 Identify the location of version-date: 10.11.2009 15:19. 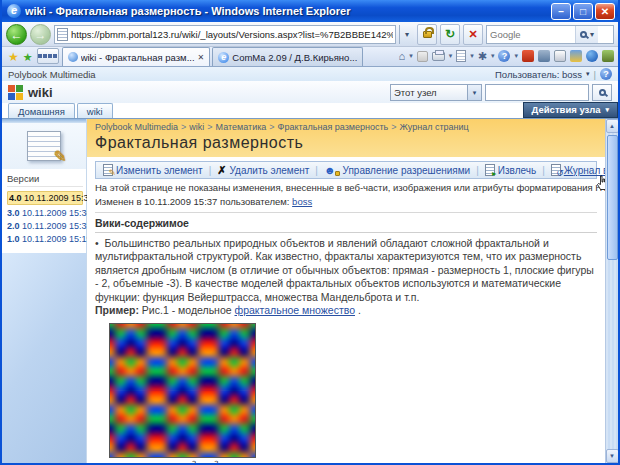
(56, 239).